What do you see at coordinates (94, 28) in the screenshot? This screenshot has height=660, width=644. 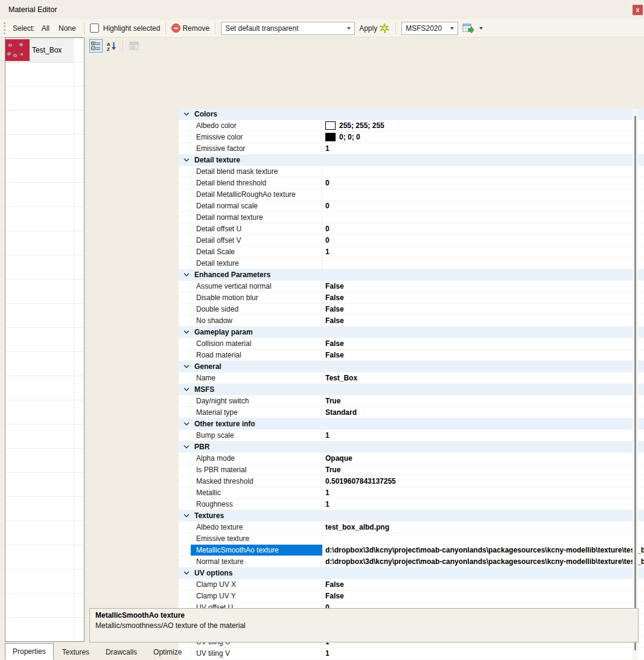 I see `highlight-selected-checkbox` at bounding box center [94, 28].